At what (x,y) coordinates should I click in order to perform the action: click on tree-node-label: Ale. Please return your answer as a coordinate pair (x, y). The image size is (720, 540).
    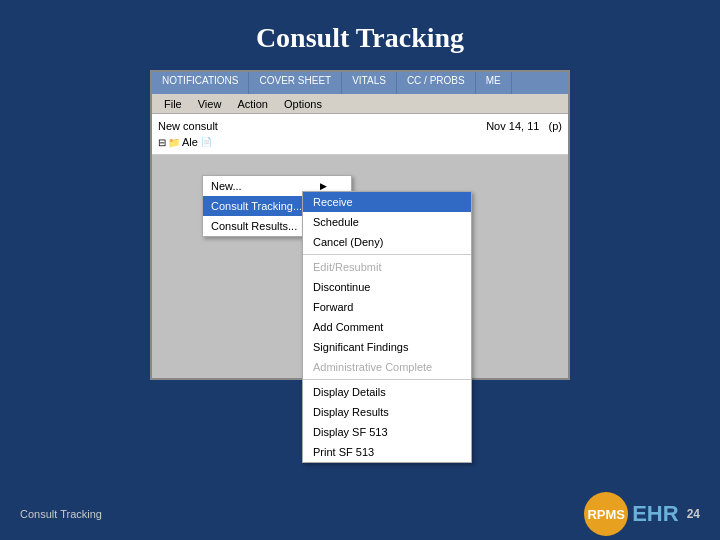
    Looking at the image, I should click on (190, 142).